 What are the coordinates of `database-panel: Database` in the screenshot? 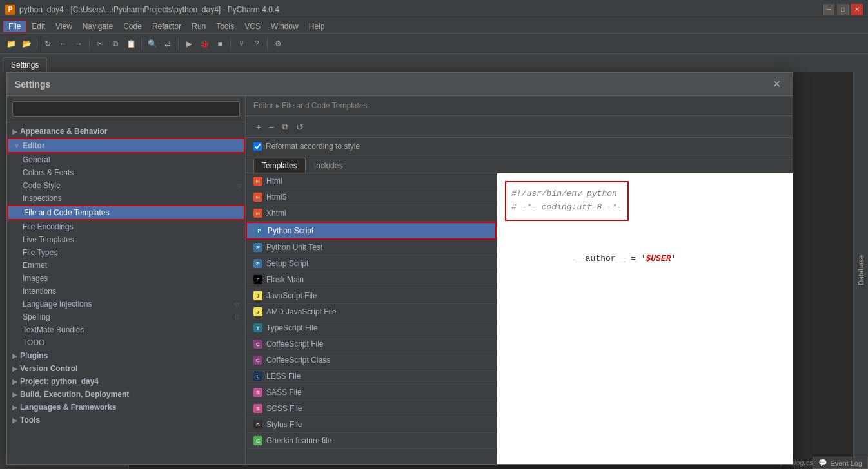 It's located at (860, 271).